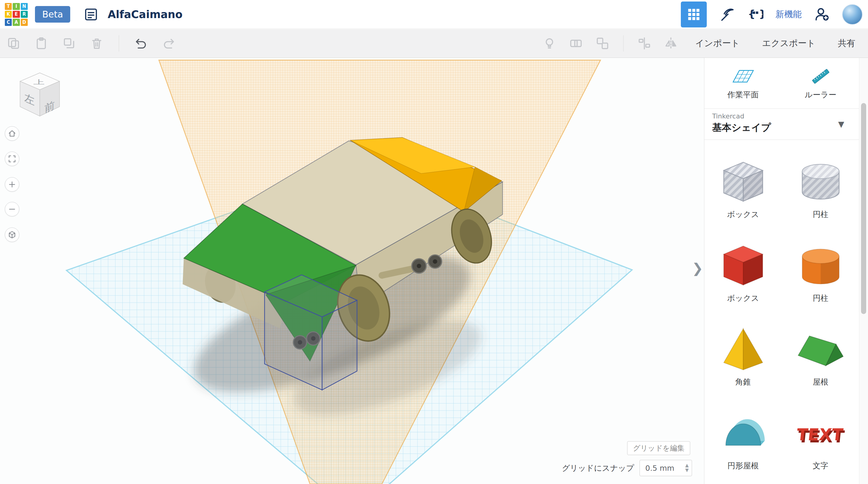 This screenshot has height=484, width=868. I want to click on share-button: 共有, so click(846, 43).